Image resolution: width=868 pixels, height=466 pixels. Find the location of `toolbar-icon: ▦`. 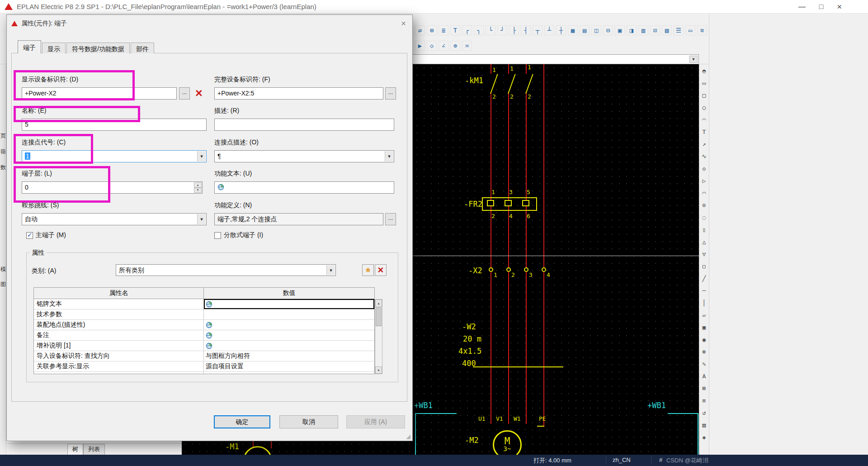

toolbar-icon: ▦ is located at coordinates (573, 30).